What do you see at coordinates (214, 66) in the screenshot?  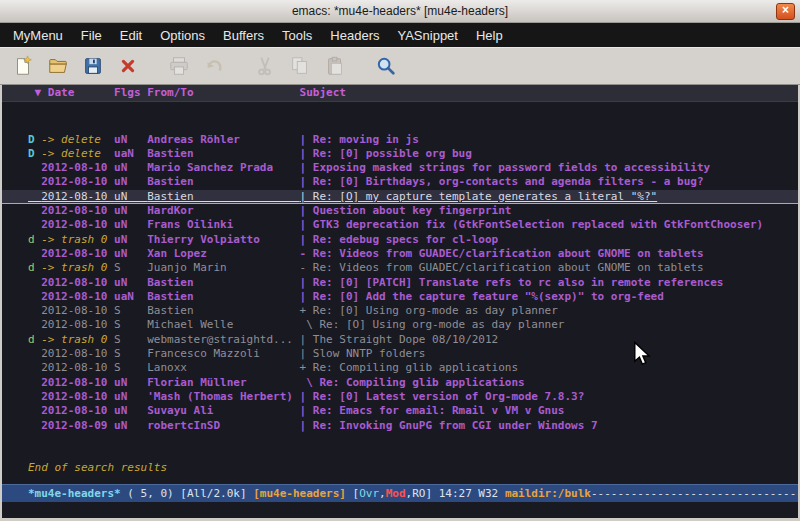 I see `toolbar-undo-button` at bounding box center [214, 66].